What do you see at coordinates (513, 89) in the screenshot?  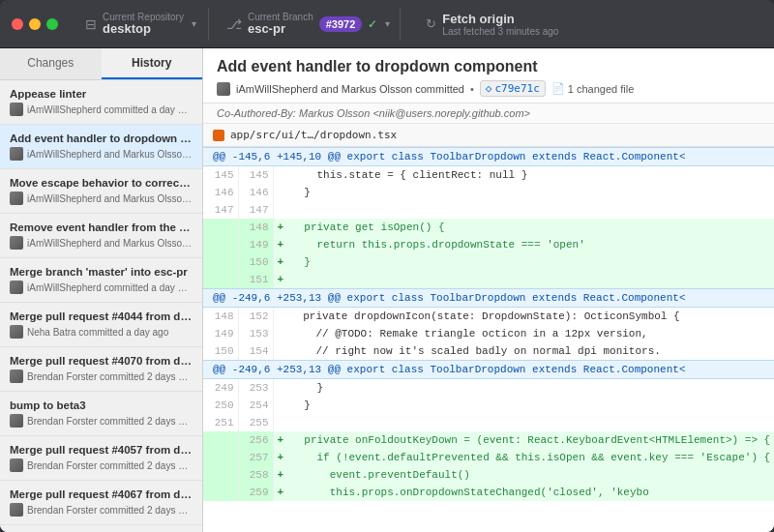 I see `sha-badge: ◇ c79e71c` at bounding box center [513, 89].